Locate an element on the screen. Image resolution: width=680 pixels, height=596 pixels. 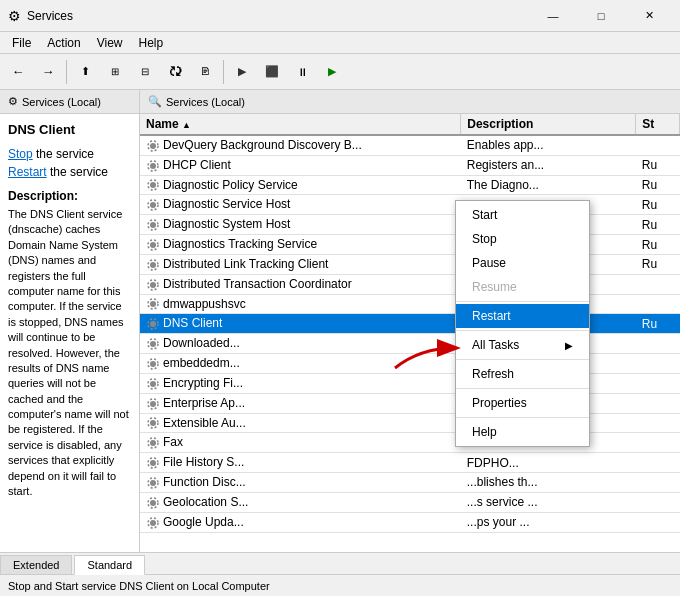
close-button: ✕ is located at coordinates (649, 16).